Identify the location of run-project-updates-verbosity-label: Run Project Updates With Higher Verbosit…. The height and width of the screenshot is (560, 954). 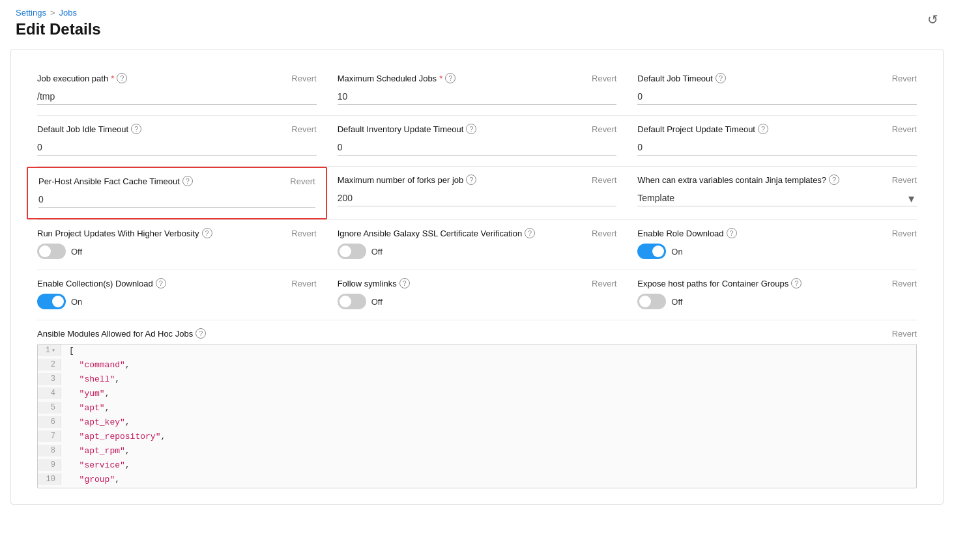
(125, 233).